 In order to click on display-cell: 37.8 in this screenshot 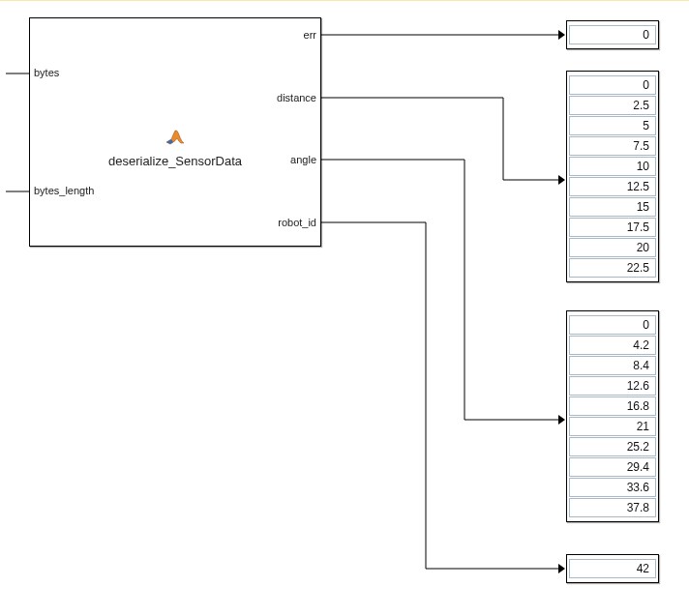, I will do `click(613, 508)`.